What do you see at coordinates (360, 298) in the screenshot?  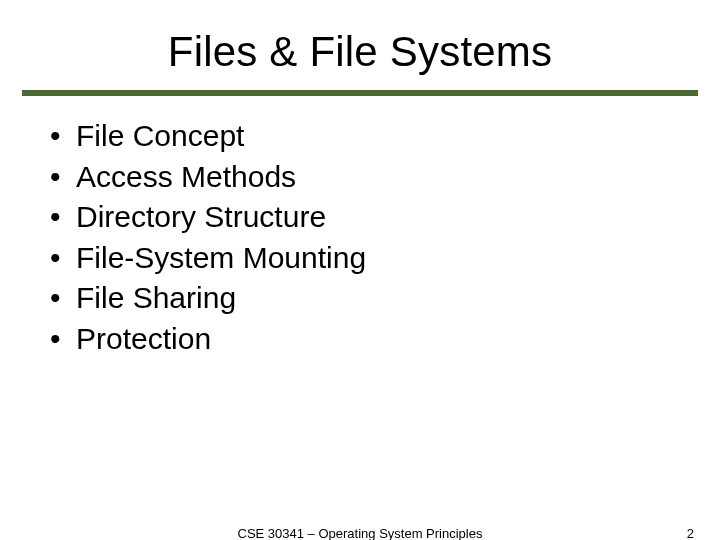 I see `list-item: File Sharing` at bounding box center [360, 298].